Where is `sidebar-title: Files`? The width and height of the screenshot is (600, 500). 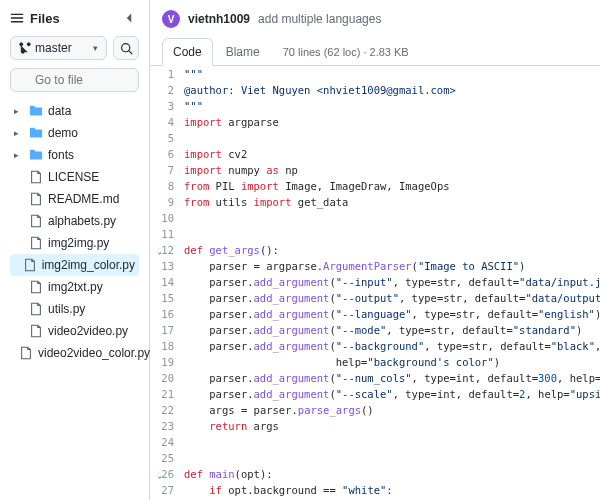 sidebar-title: Files is located at coordinates (35, 18).